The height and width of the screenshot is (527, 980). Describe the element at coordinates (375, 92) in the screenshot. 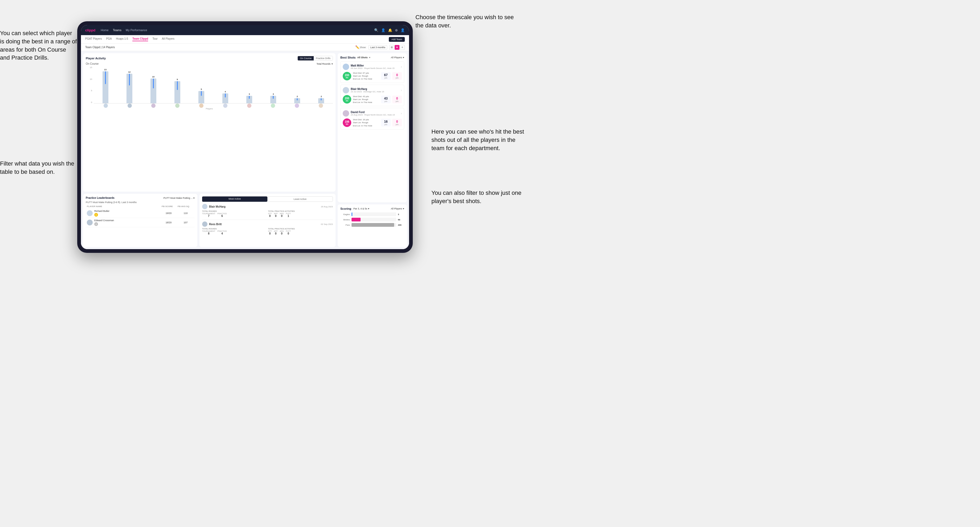

I see `shot-player-meta-2: 23 Jul 2023 · Ashridge GC, Hole 15` at that location.